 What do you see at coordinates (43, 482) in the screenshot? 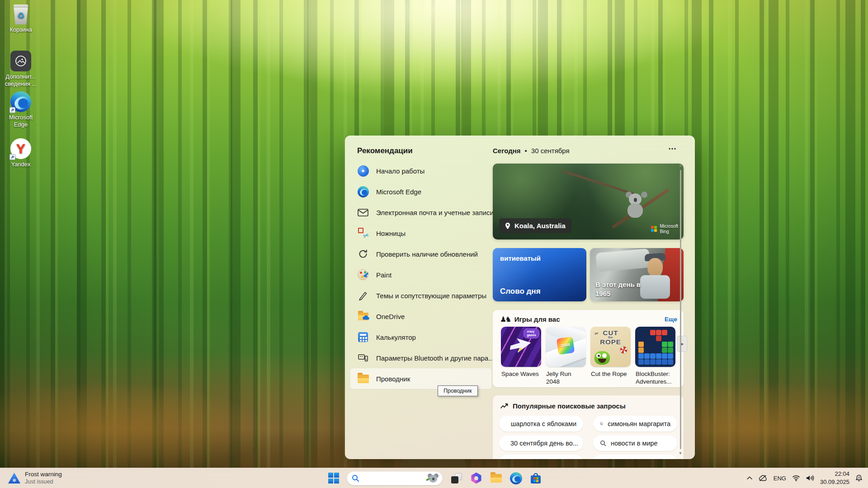
I see `widget-subtitle: Just issued` at bounding box center [43, 482].